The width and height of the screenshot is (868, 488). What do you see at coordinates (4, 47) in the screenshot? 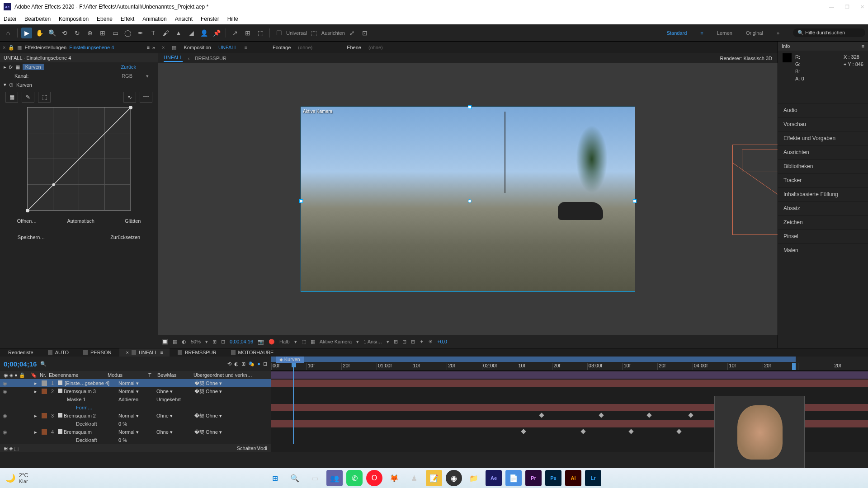
I see `tab-close-icon: ×` at bounding box center [4, 47].